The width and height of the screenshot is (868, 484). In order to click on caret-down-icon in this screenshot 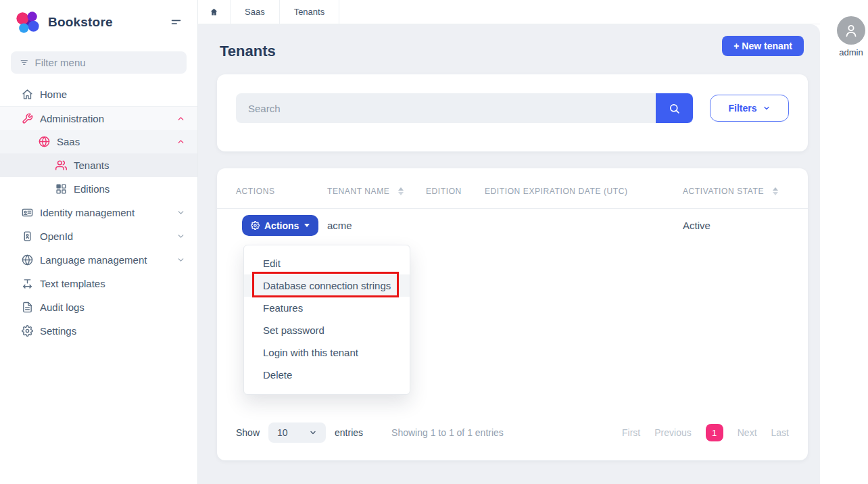, I will do `click(307, 226)`.